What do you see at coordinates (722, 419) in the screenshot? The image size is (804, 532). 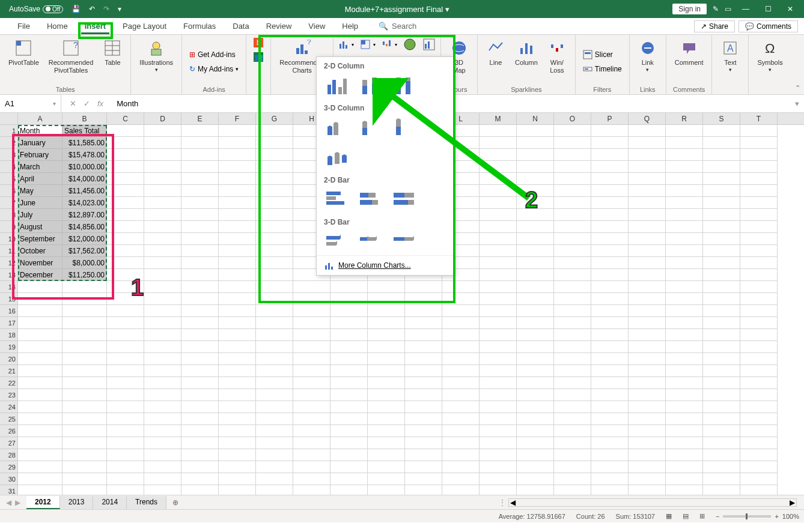 I see `cell-S25` at bounding box center [722, 419].